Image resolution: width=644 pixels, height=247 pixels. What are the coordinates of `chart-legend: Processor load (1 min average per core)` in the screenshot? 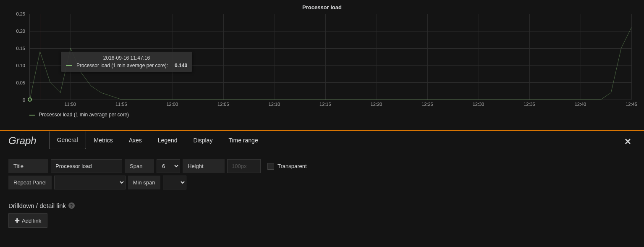 It's located at (332, 115).